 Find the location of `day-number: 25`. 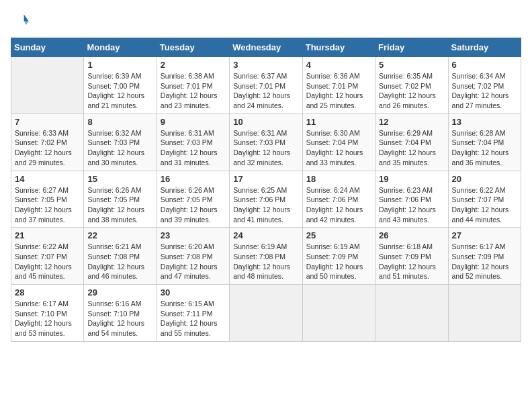

day-number: 25 is located at coordinates (339, 235).